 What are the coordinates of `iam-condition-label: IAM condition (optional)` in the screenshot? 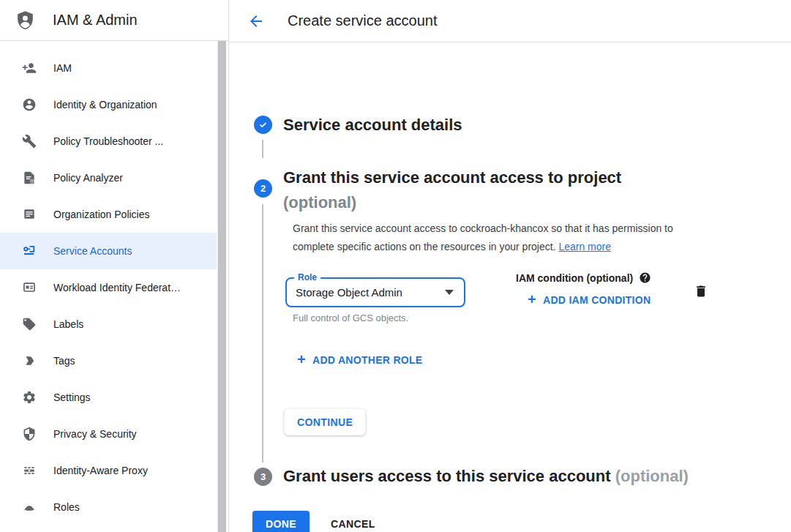 It's located at (574, 278).